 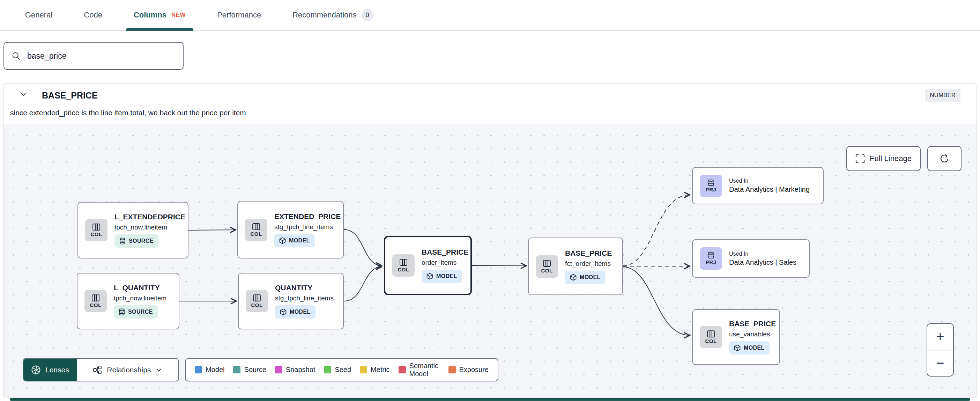 I want to click on legend-label: Snapshot, so click(x=301, y=369).